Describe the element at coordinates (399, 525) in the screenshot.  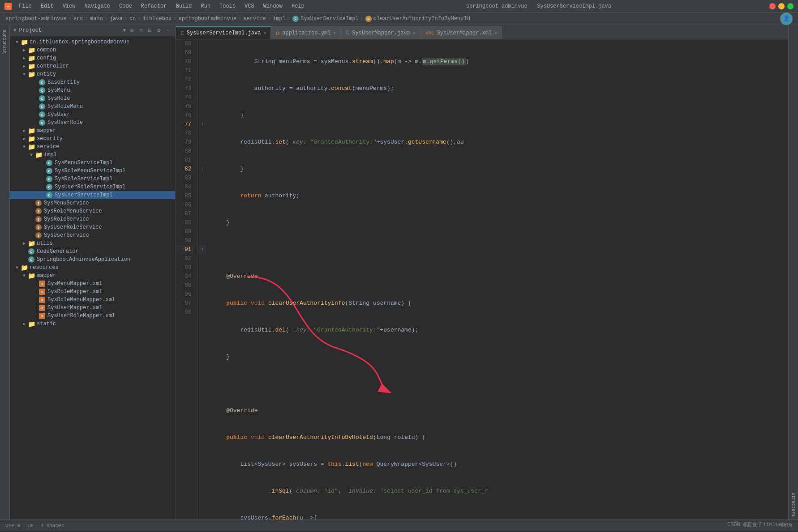
I see `status-bar: UTF-8 LF 4 spaces 91:1` at that location.